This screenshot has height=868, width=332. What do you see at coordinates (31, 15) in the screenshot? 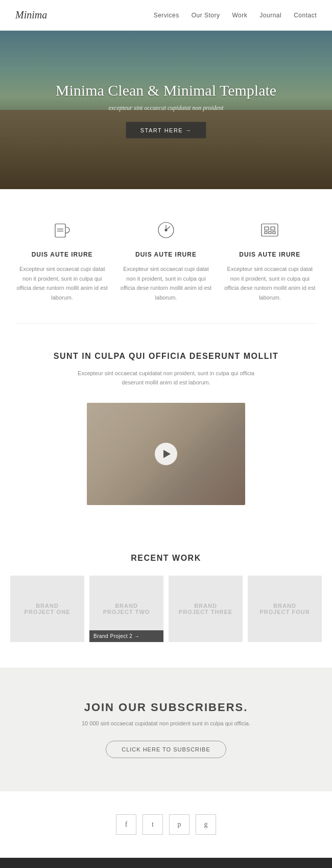
I see `logo: Minima` at bounding box center [31, 15].